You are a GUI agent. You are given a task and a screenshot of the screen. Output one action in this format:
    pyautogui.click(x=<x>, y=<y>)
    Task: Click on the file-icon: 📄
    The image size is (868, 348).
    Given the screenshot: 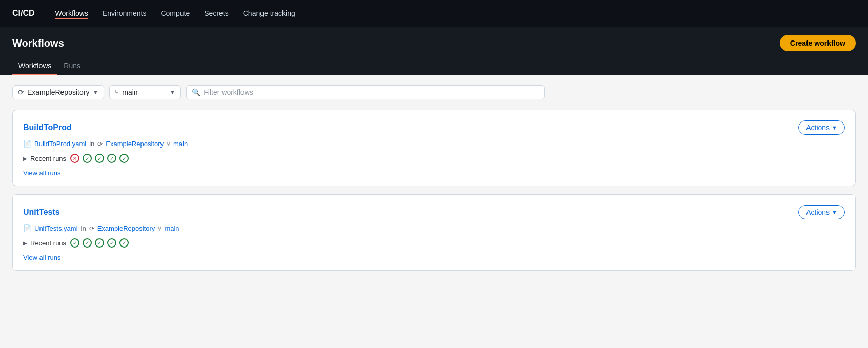 What is the action you would take?
    pyautogui.click(x=27, y=144)
    